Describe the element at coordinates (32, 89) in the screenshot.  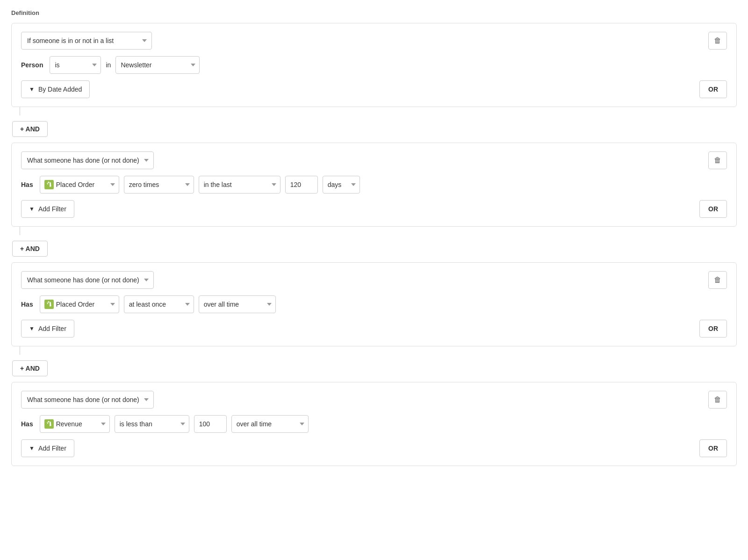
I see `filter-icon: ▼` at that location.